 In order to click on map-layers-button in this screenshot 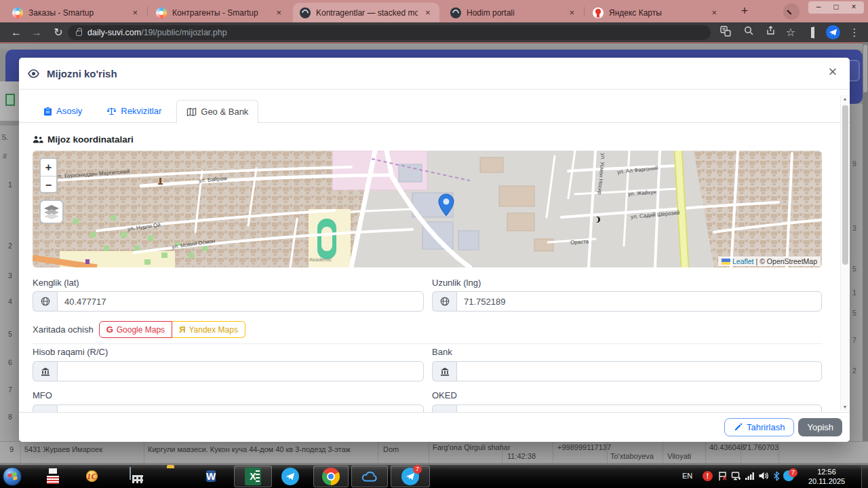, I will do `click(52, 212)`.